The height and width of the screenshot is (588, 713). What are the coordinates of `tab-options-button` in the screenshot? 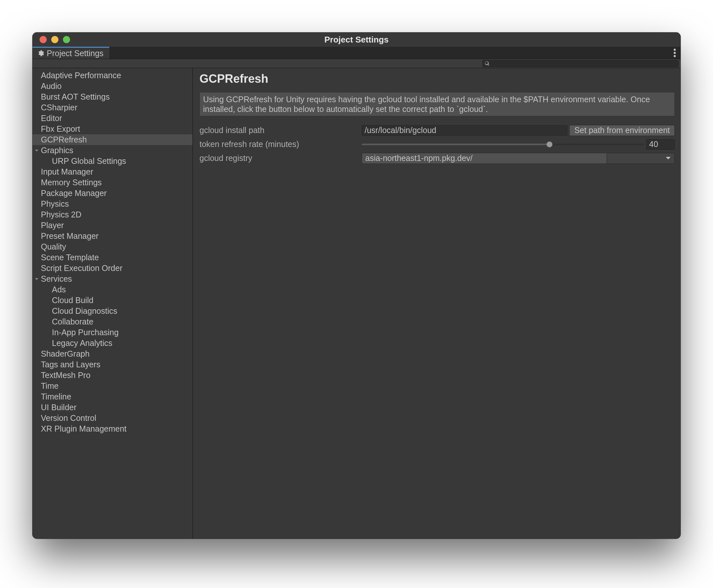 It's located at (675, 53).